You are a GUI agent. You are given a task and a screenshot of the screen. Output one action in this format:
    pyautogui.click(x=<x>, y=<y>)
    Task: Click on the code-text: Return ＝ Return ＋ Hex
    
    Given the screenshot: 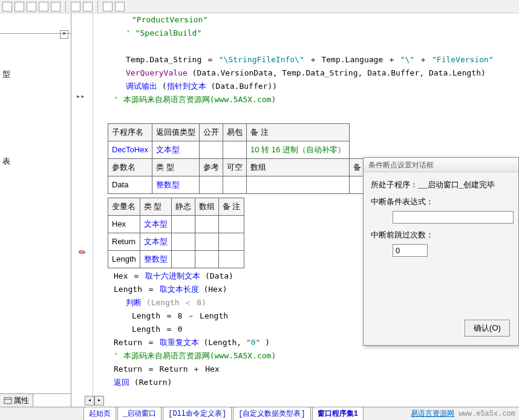 What is the action you would take?
    pyautogui.click(x=167, y=369)
    